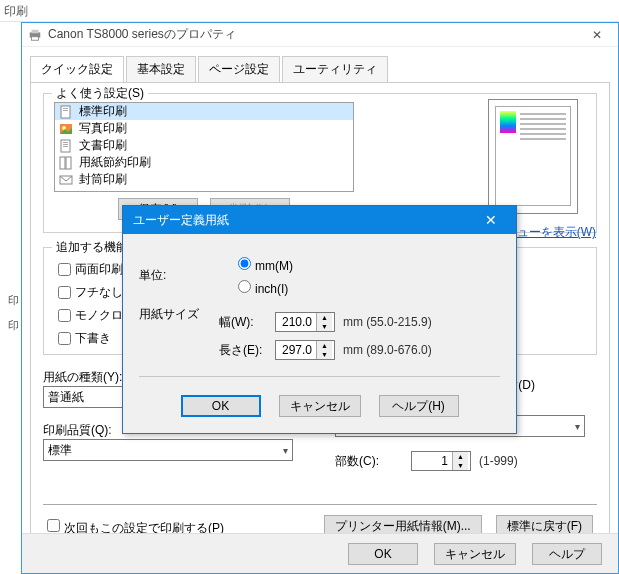 The height and width of the screenshot is (574, 619). Describe the element at coordinates (475, 554) in the screenshot. I see `cancel-button: キャンセル` at that location.